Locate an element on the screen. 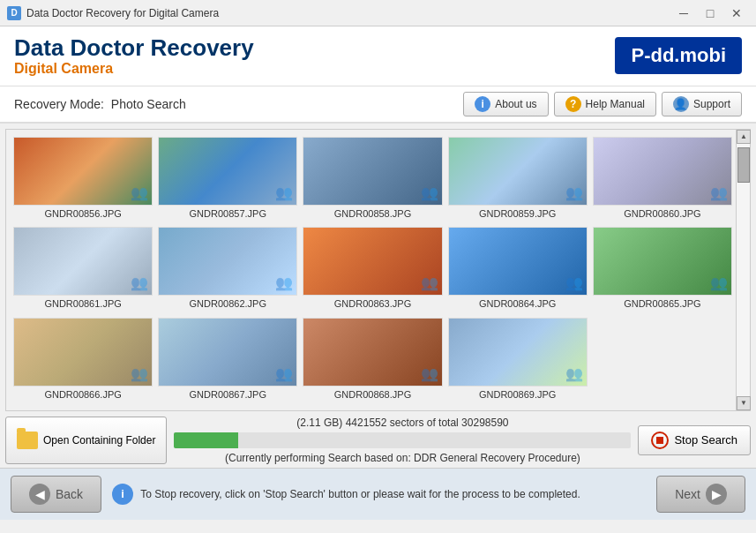 The image size is (756, 533). help-icon: ? is located at coordinates (573, 104).